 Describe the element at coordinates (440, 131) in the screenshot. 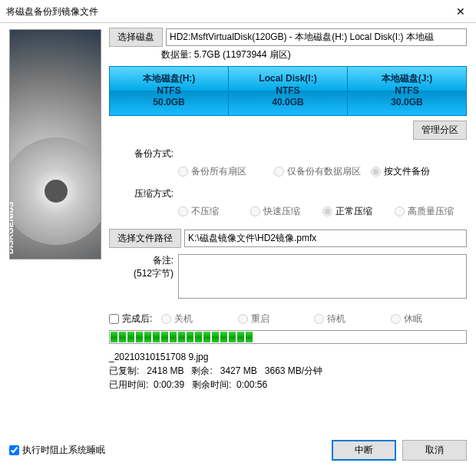

I see `manage-partition-button: 管理分区` at that location.